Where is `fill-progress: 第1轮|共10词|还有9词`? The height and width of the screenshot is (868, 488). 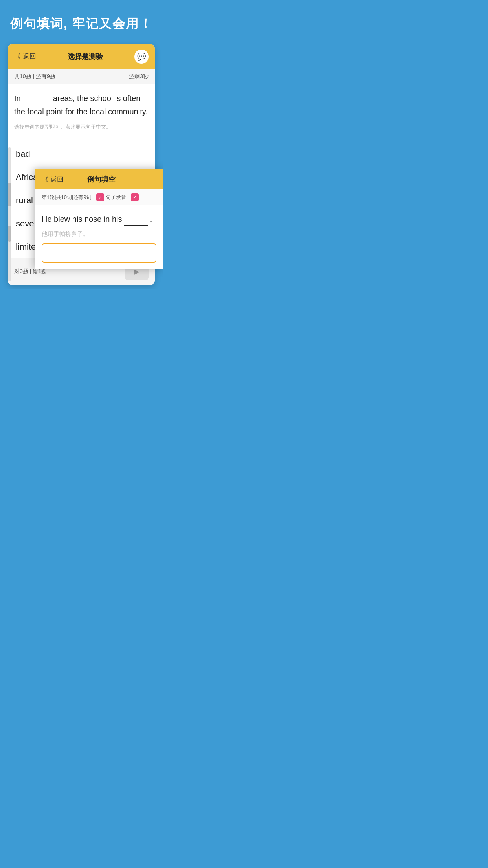
fill-progress: 第1轮|共10词|还有9词 is located at coordinates (67, 197).